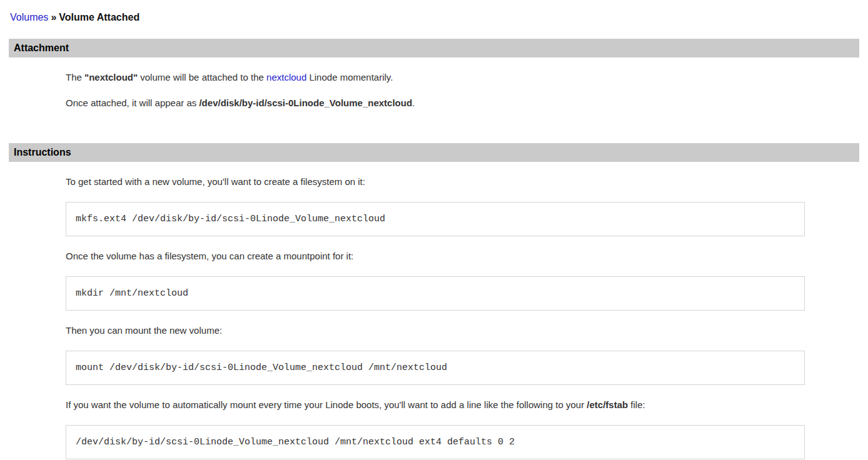 This screenshot has height=460, width=868. I want to click on code-block-fstab-line: /dev/disk/by-id/scsi-0Linode_Volume_next…, so click(435, 442).